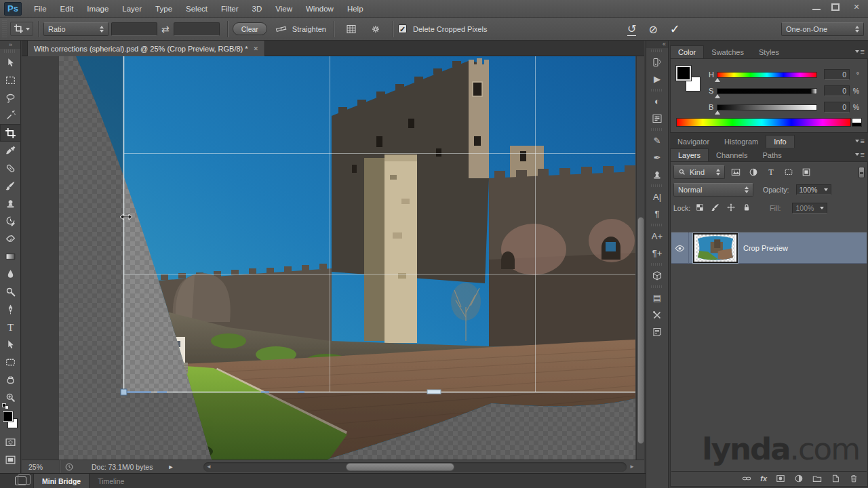  I want to click on menu-edit: Edit, so click(67, 9).